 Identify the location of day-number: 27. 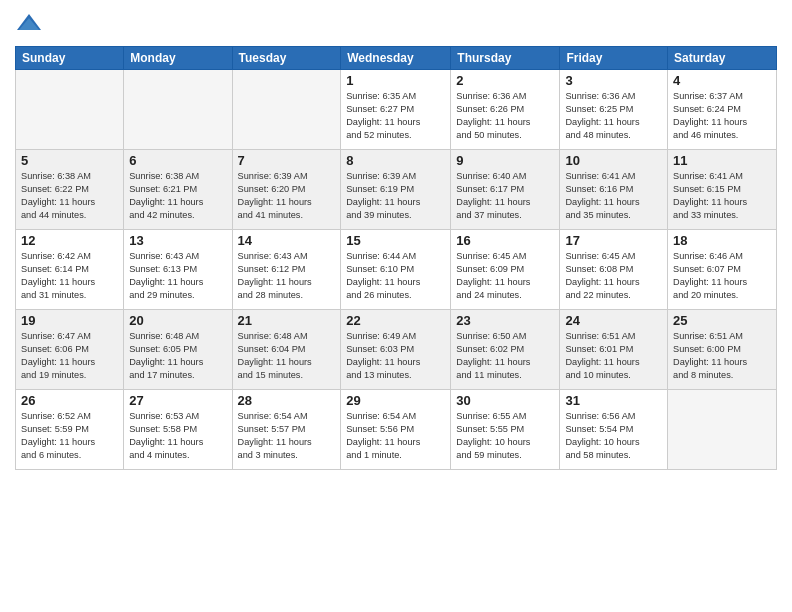
(178, 400).